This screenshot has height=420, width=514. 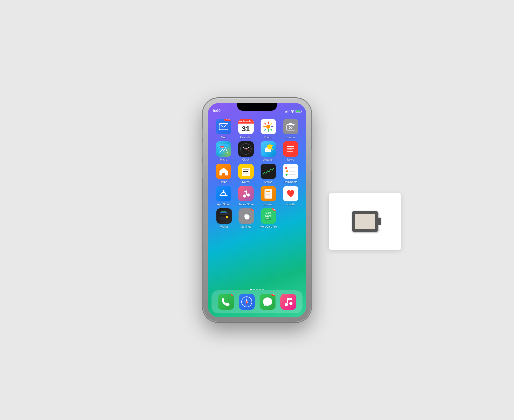 What do you see at coordinates (246, 174) in the screenshot?
I see `app-icon-notes: Notes` at bounding box center [246, 174].